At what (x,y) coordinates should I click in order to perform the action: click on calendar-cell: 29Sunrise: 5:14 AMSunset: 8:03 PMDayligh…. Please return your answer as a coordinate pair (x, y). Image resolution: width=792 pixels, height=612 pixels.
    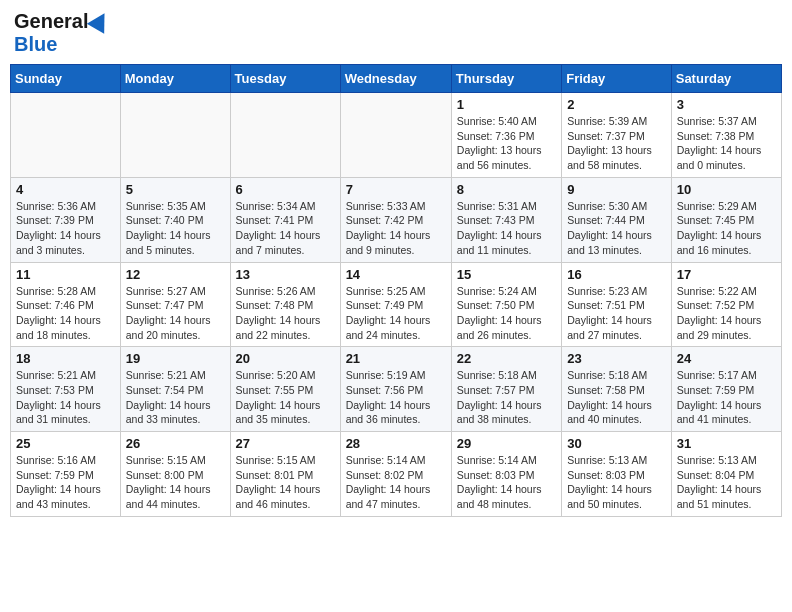
    Looking at the image, I should click on (506, 474).